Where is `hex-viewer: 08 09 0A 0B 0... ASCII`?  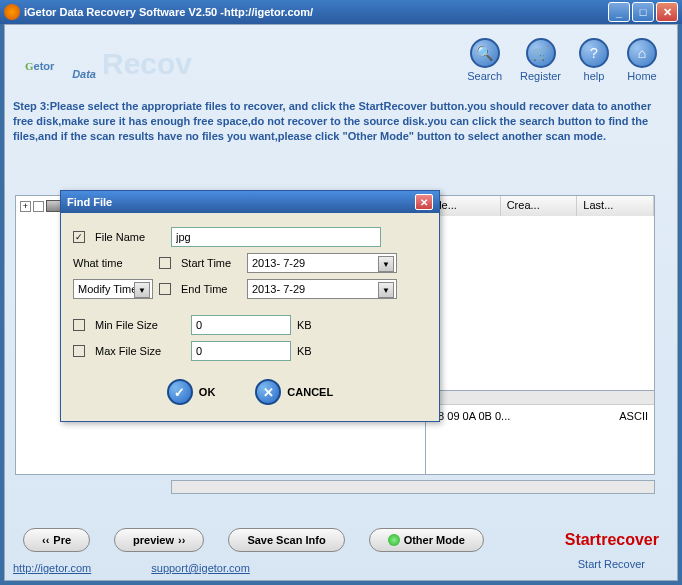 hex-viewer: 08 09 0A 0B 0... ASCII is located at coordinates (540, 432).